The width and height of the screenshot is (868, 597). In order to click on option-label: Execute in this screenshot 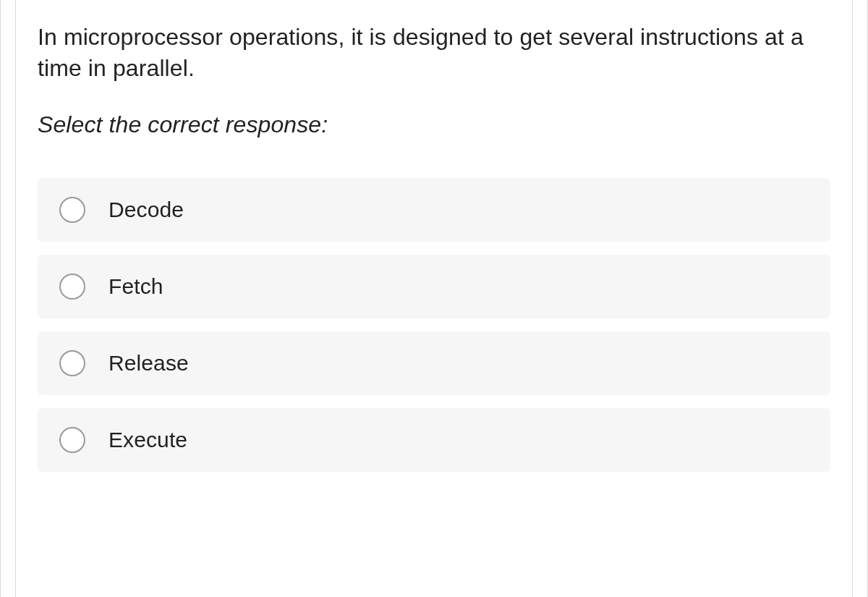, I will do `click(148, 440)`.